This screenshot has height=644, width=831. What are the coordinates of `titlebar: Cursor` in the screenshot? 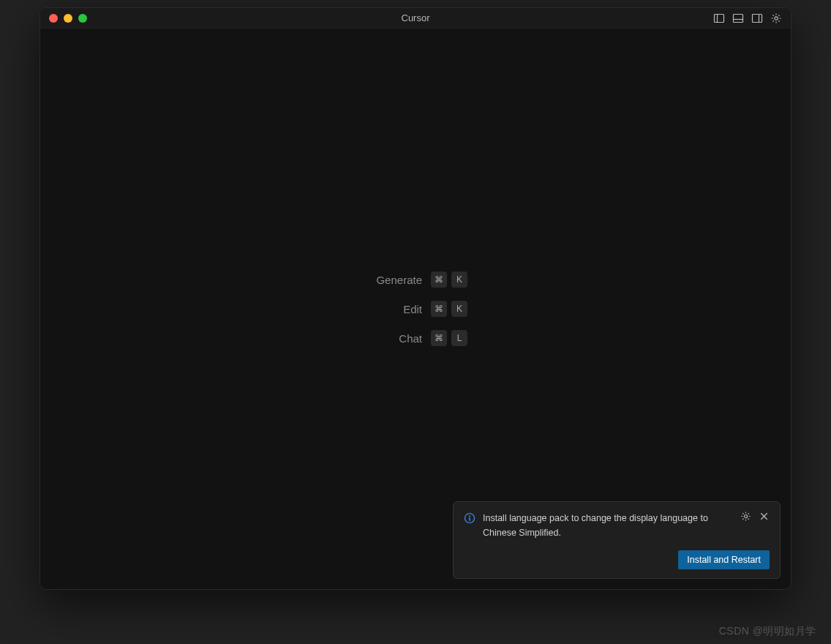 It's located at (416, 18).